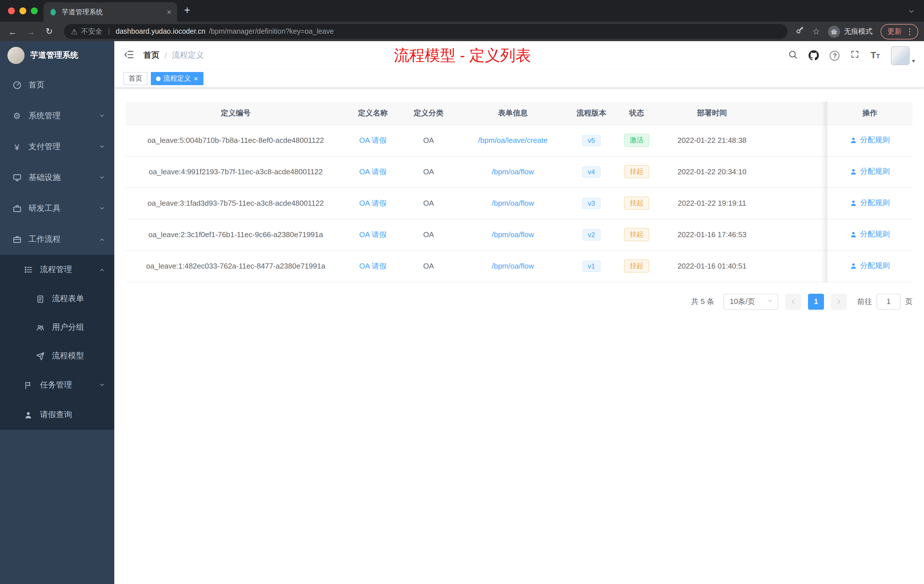 The height and width of the screenshot is (584, 924). What do you see at coordinates (895, 31) in the screenshot?
I see `update-label: 更新` at bounding box center [895, 31].